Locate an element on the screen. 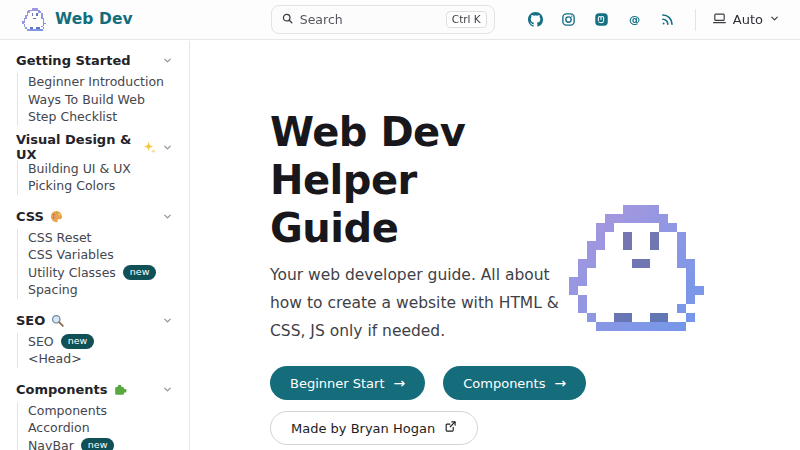  sidebar-item-css-reset: CSS Reset is located at coordinates (100, 238).